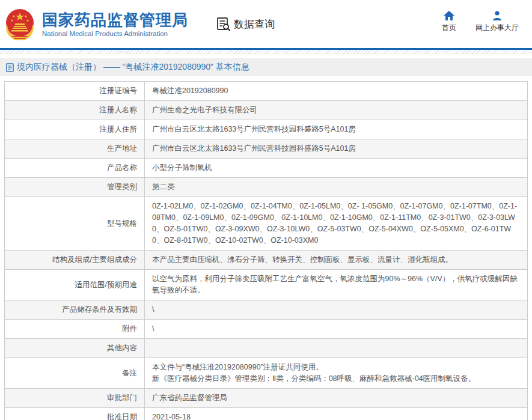  What do you see at coordinates (266, 168) in the screenshot?
I see `table-row: 产品名称小型分子筛制氧机` at bounding box center [266, 168].